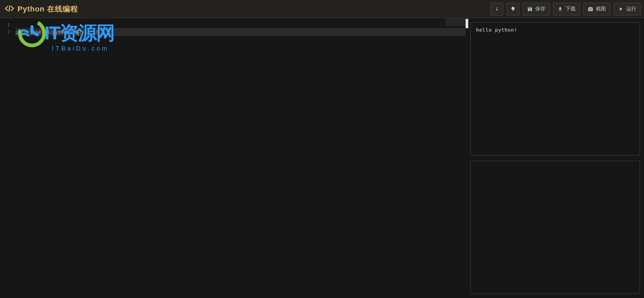  Describe the element at coordinates (530, 9) in the screenshot. I see `save-icon` at that location.